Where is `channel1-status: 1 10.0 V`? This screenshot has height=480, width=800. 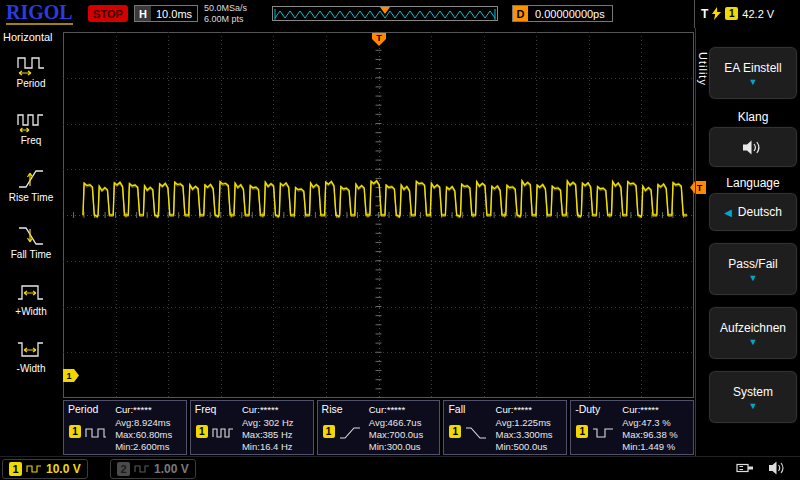
channel1-status: 1 10.0 V is located at coordinates (45, 469).